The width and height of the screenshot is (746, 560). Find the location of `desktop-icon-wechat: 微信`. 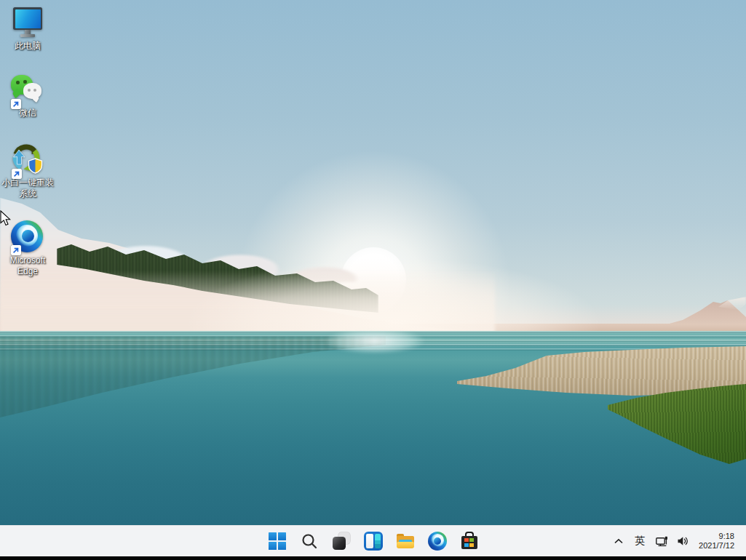

desktop-icon-wechat: 微信 is located at coordinates (28, 96).